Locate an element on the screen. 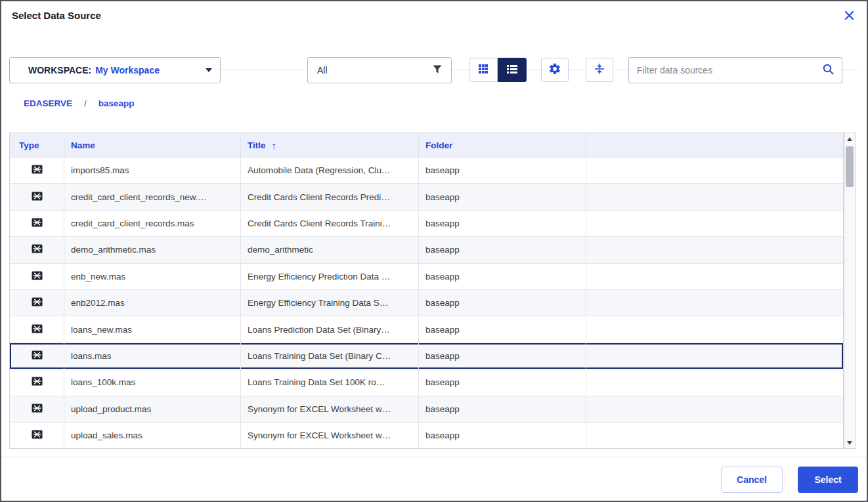 The width and height of the screenshot is (868, 502). table-row: imports85.mas Automobile Data (Regressio… is located at coordinates (427, 171).